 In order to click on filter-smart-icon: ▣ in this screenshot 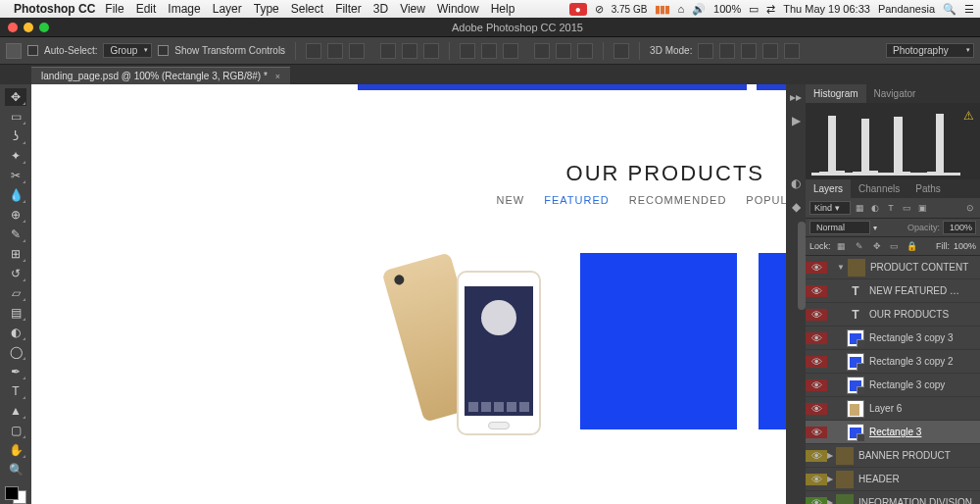, I will do `click(923, 208)`.